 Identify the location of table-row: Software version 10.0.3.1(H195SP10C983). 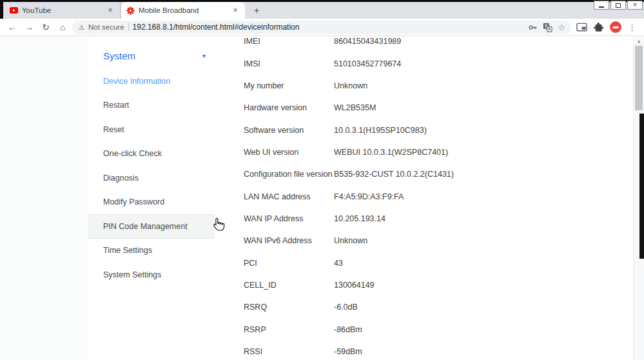
(431, 130).